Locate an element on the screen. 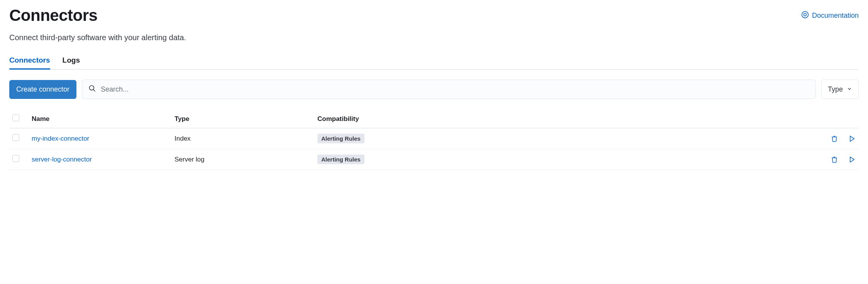 The image size is (868, 284). tab-logs: Logs is located at coordinates (71, 63).